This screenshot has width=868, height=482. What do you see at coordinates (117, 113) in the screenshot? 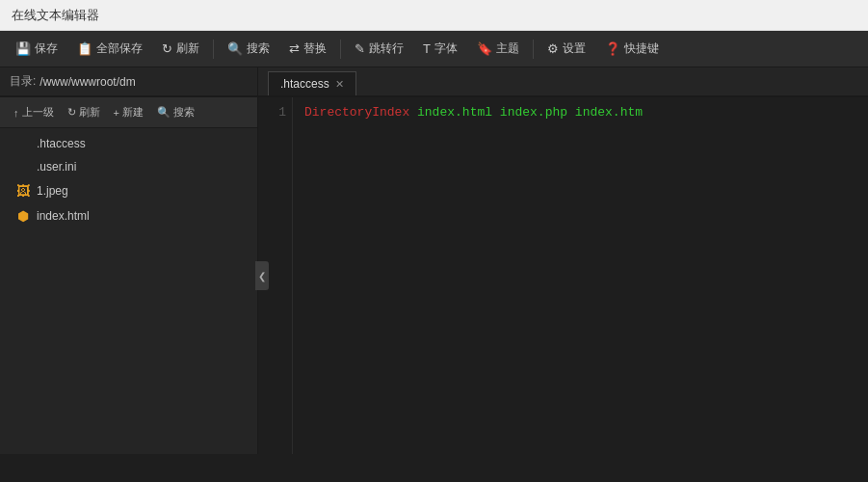
I see `new-icon: +` at bounding box center [117, 113].